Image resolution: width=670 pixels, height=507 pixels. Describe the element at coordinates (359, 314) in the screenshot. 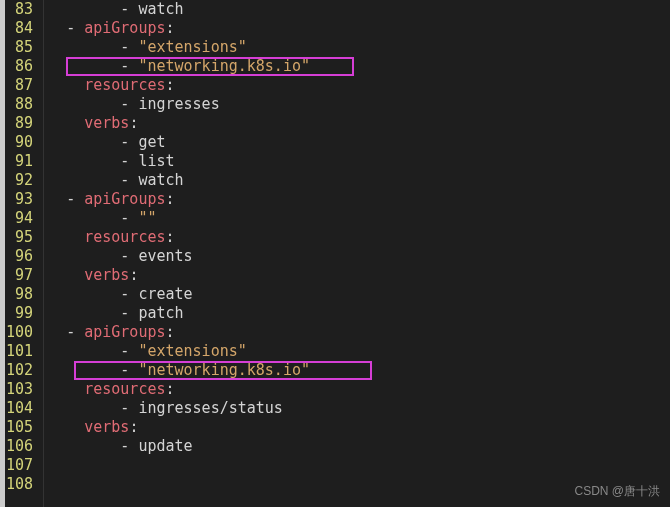

I see `code-line: - patch` at that location.